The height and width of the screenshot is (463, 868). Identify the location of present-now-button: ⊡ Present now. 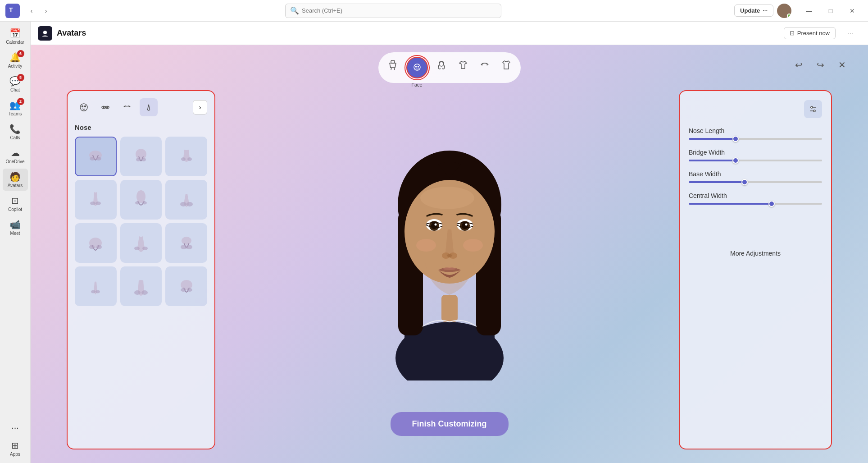
(810, 33).